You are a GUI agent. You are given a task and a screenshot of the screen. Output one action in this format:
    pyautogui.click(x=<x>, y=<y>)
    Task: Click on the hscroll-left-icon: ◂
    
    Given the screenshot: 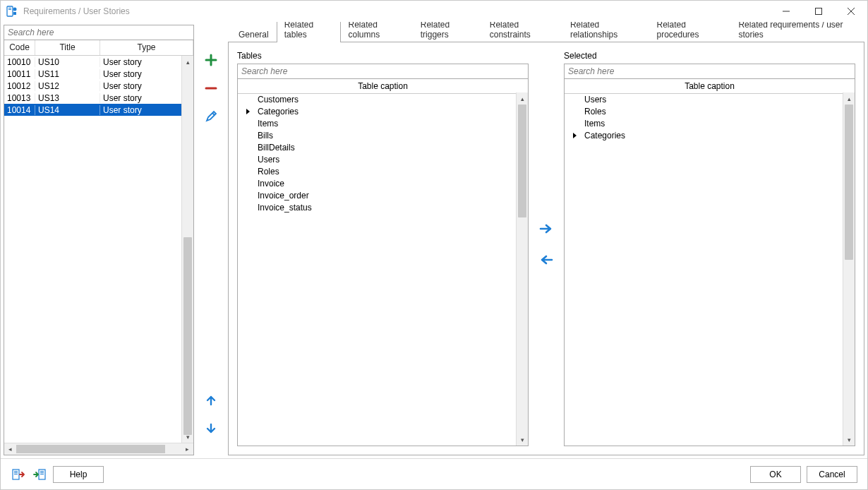 What is the action you would take?
    pyautogui.click(x=10, y=449)
    